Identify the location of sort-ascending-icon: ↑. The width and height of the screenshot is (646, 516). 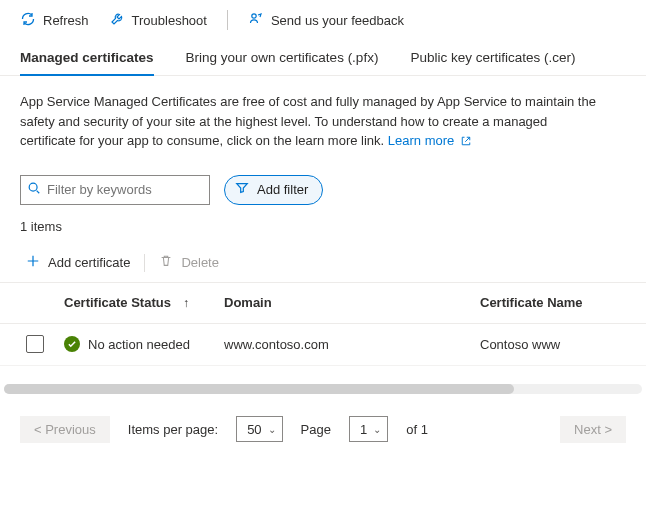
(186, 303).